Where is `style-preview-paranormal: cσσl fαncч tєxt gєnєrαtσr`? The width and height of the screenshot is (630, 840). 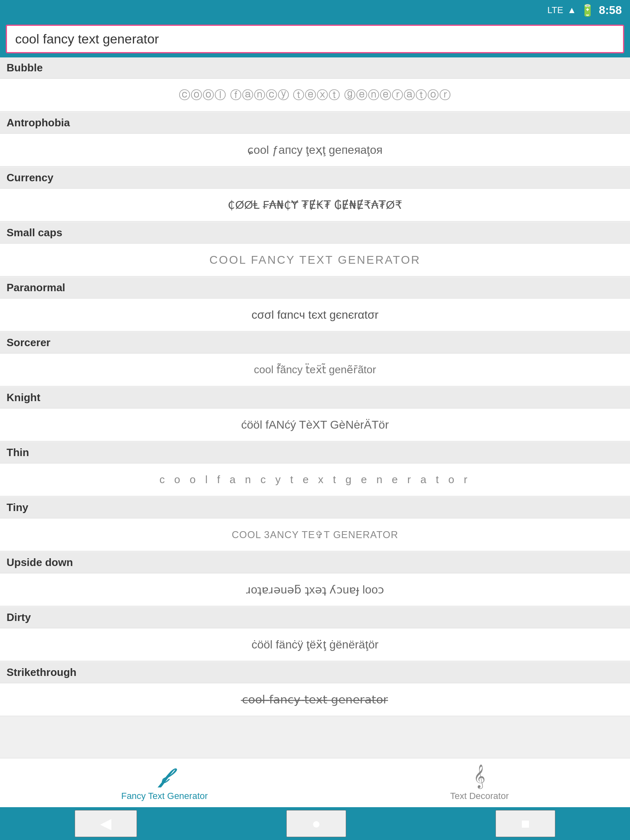
style-preview-paranormal: cσσl fαncч tєxt gєnєrαtσr is located at coordinates (315, 315).